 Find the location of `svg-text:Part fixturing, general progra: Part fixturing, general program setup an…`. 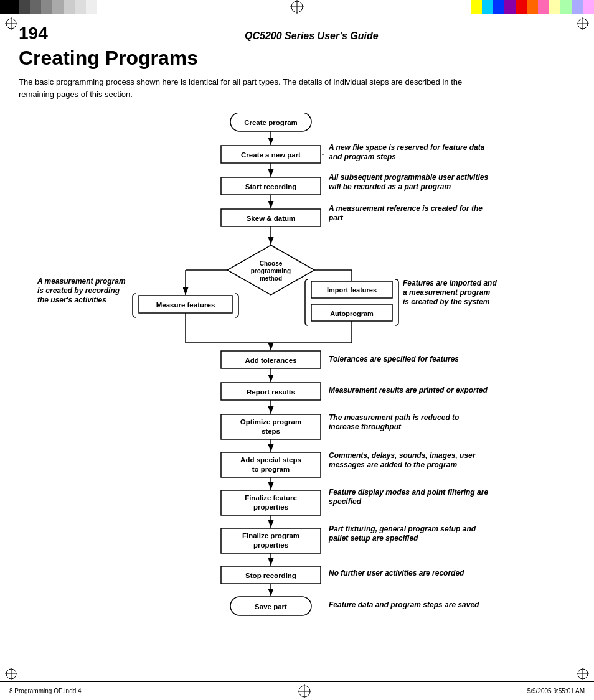

svg-text:Part fixturing, general progra: Part fixturing, general program setup an… is located at coordinates (402, 529).